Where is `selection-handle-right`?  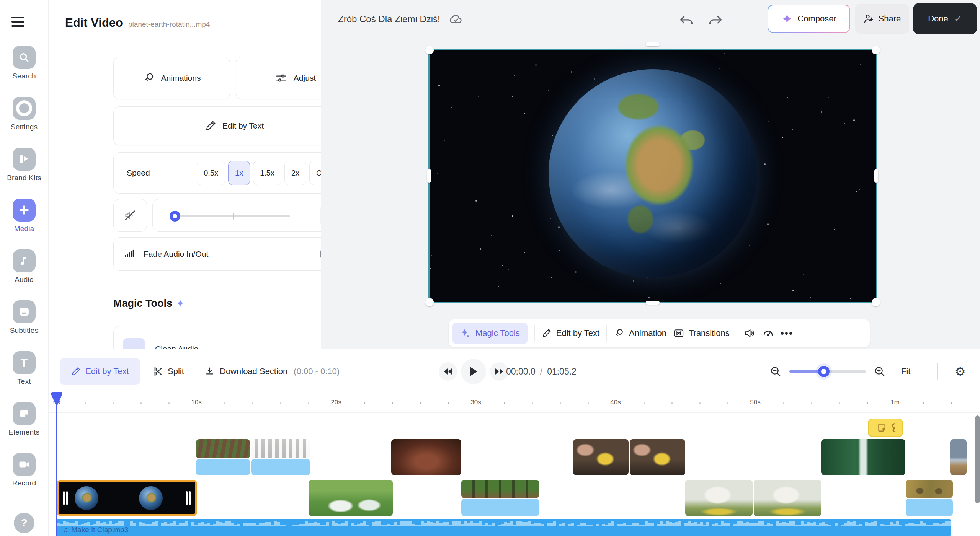 selection-handle-right is located at coordinates (876, 176).